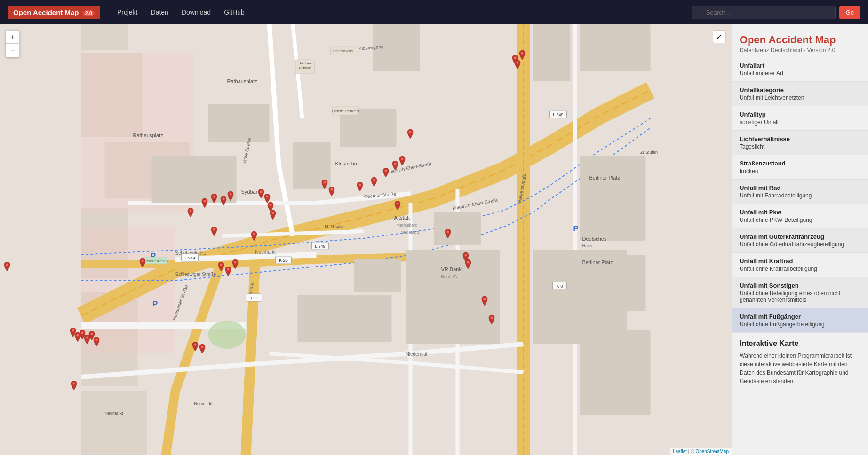  Describe the element at coordinates (800, 118) in the screenshot. I see `sidebar-section-2: Unfalltyp sonstiger Unfall` at that location.